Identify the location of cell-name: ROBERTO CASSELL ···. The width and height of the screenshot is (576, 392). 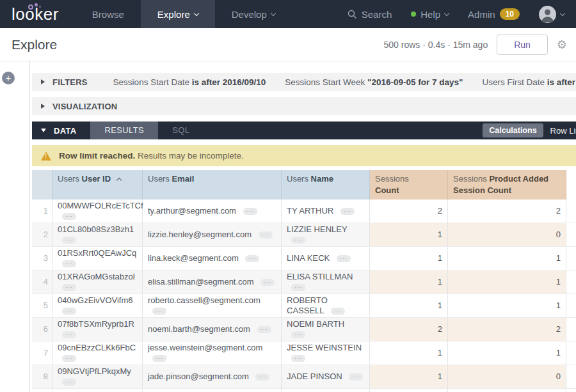
(326, 306).